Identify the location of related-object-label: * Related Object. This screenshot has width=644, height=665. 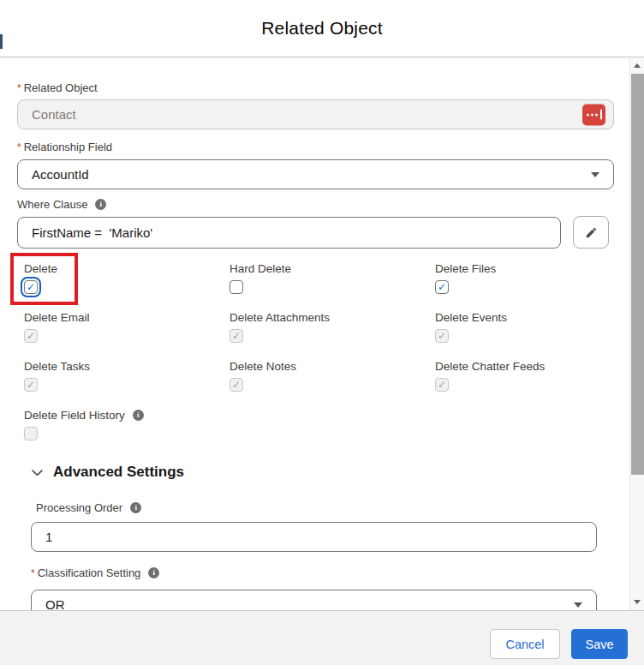
(57, 87).